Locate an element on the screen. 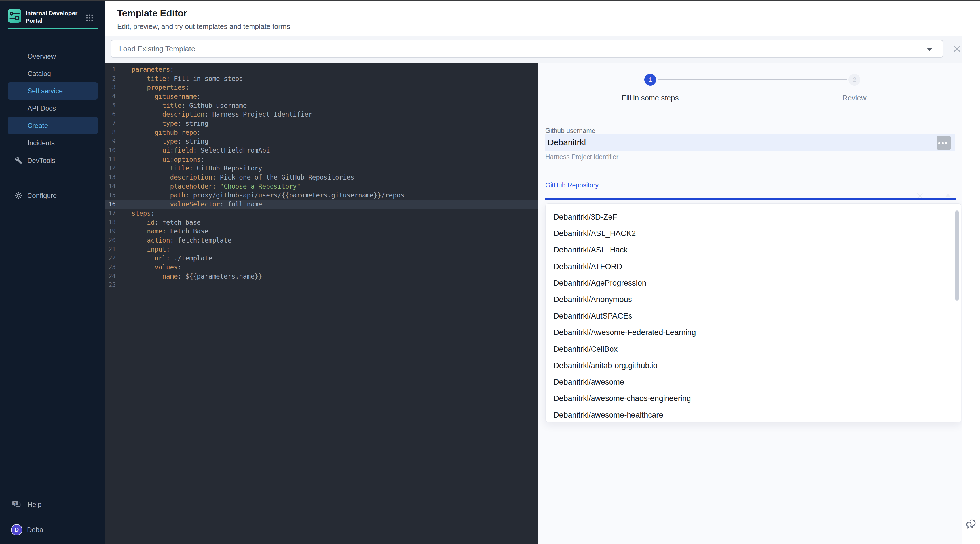  page-header: Template Editor Edit, preview, and try o… is located at coordinates (534, 19).